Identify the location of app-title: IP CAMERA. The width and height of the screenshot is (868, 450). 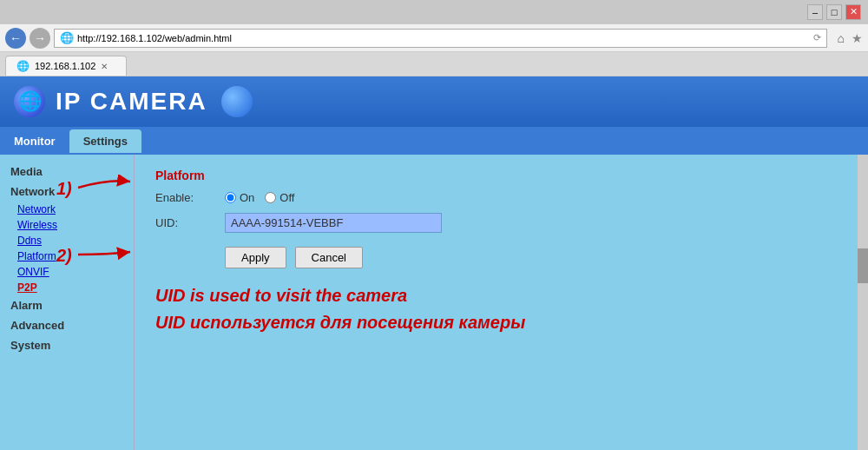
(132, 102).